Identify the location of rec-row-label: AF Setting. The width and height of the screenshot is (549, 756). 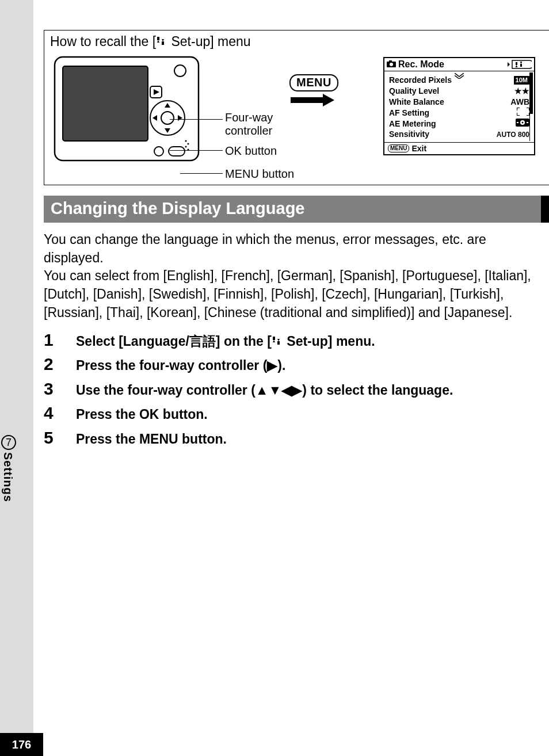
(409, 113).